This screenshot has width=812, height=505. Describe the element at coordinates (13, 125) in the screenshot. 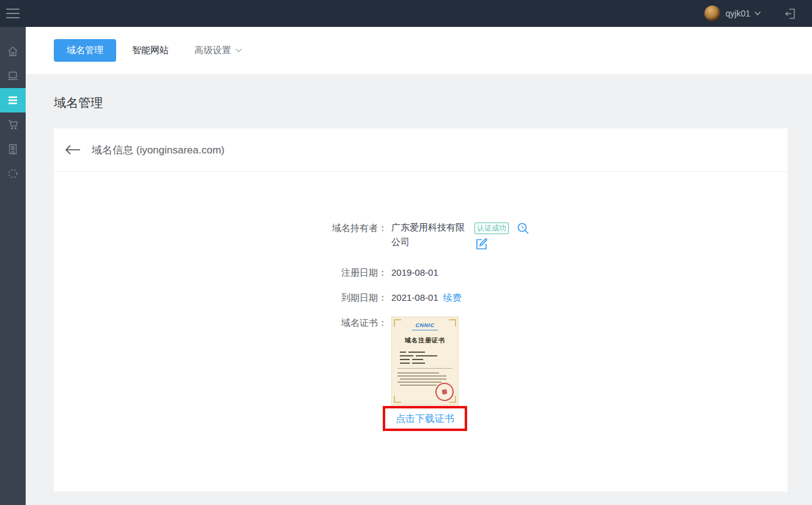

I see `cart-icon` at that location.